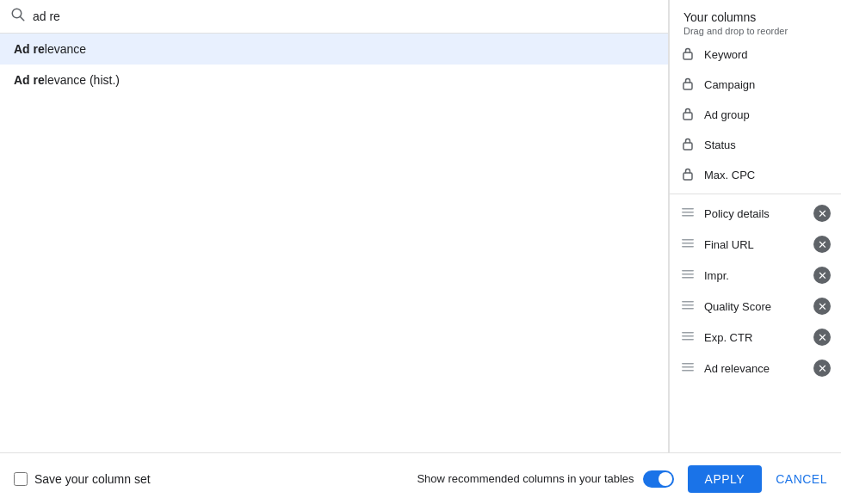  I want to click on save-column-set-checkbox, so click(21, 479).